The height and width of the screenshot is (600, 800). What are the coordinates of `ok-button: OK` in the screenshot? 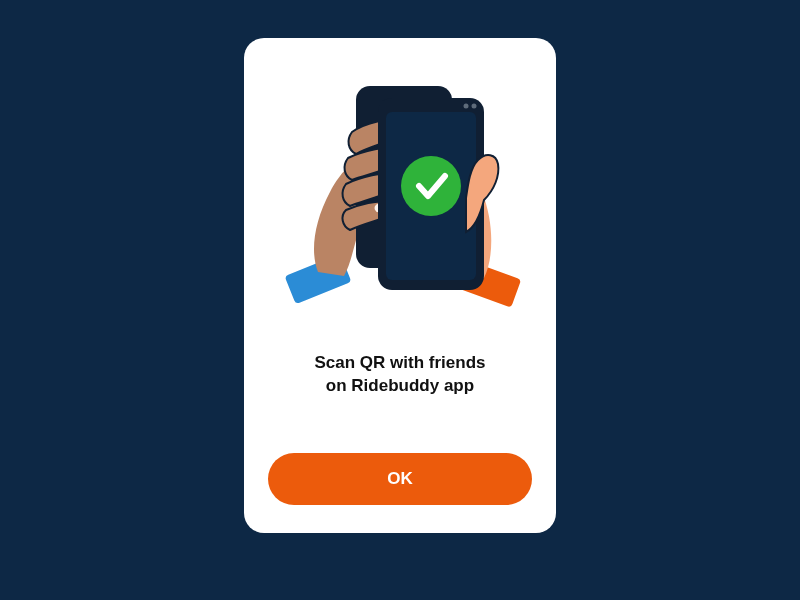 It's located at (400, 479).